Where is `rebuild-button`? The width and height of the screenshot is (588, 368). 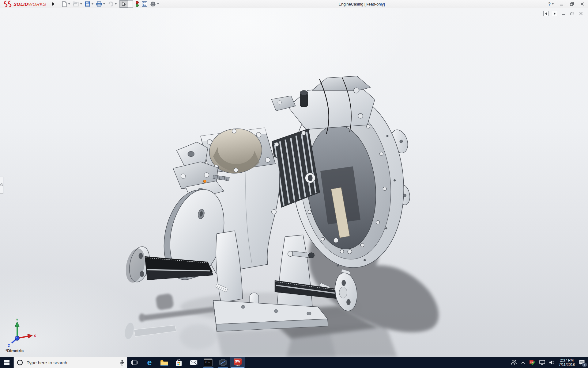 rebuild-button is located at coordinates (137, 4).